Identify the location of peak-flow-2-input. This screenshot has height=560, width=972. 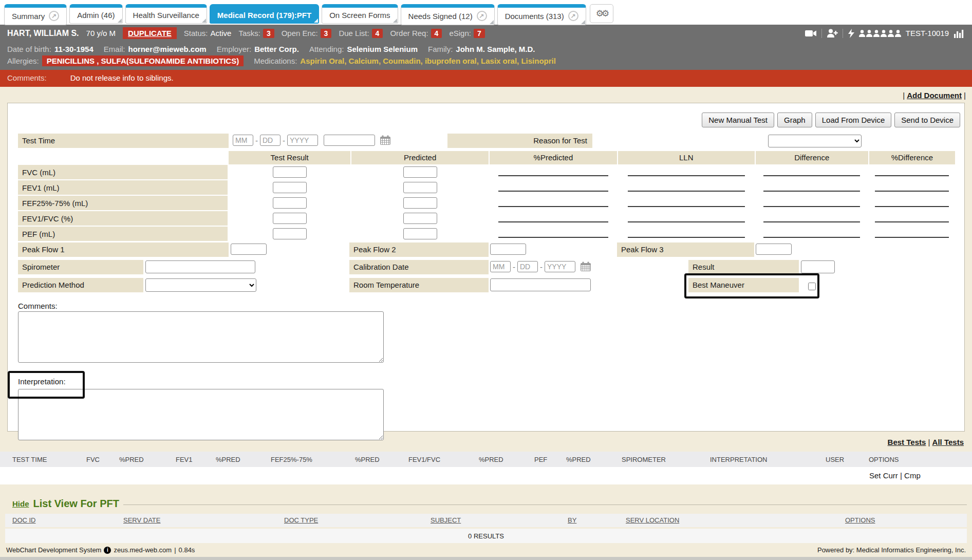
(508, 249).